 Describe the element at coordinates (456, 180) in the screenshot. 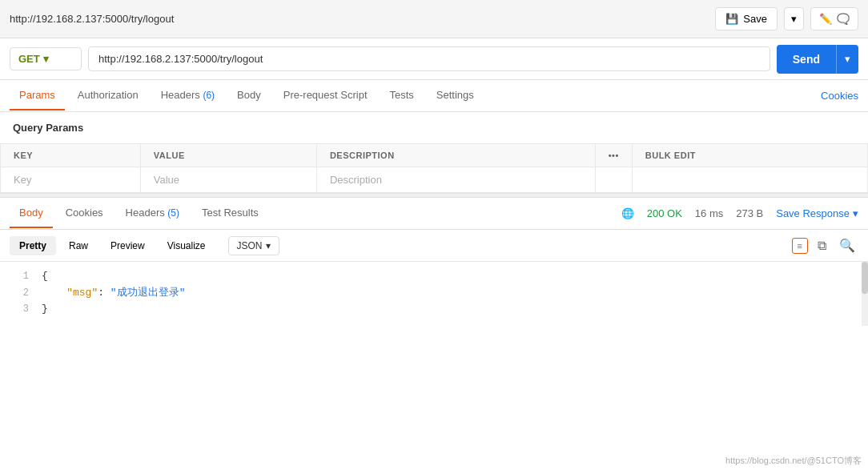

I see `description-cell: Description` at that location.